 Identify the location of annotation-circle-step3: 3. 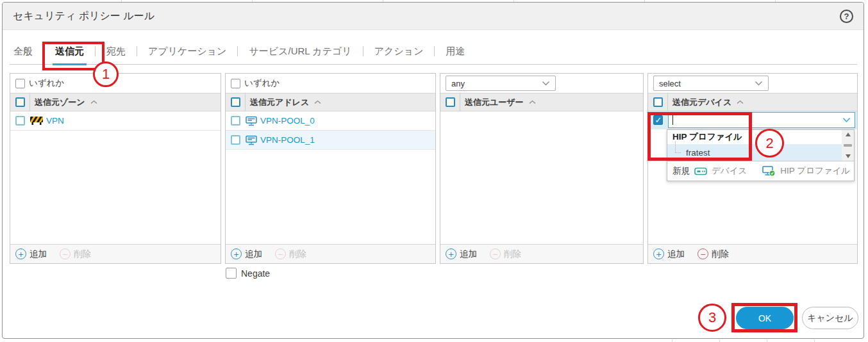
(712, 318).